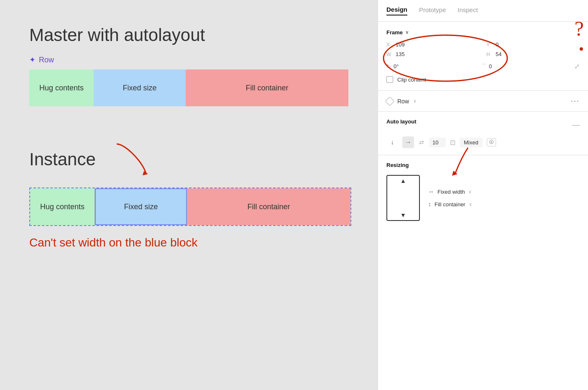  What do you see at coordinates (430, 204) in the screenshot?
I see `fill-container-icon: ↕` at bounding box center [430, 204].